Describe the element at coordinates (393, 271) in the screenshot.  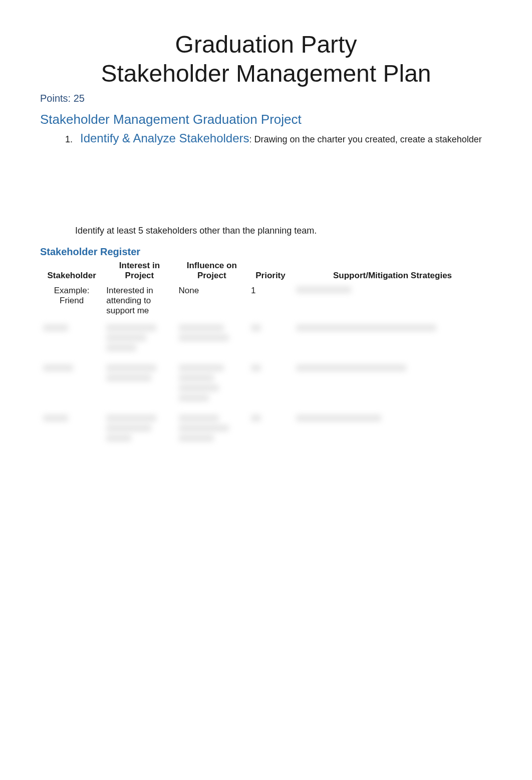
I see `th-strategy: Support/Mitigation Strategies` at that location.